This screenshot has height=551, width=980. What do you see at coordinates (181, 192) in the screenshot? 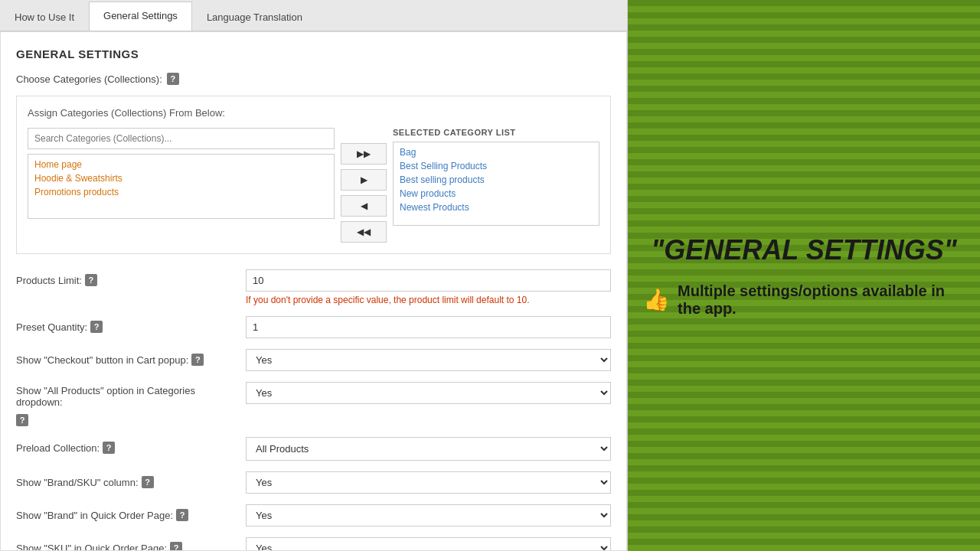
I see `list-item: Promotions products` at bounding box center [181, 192].